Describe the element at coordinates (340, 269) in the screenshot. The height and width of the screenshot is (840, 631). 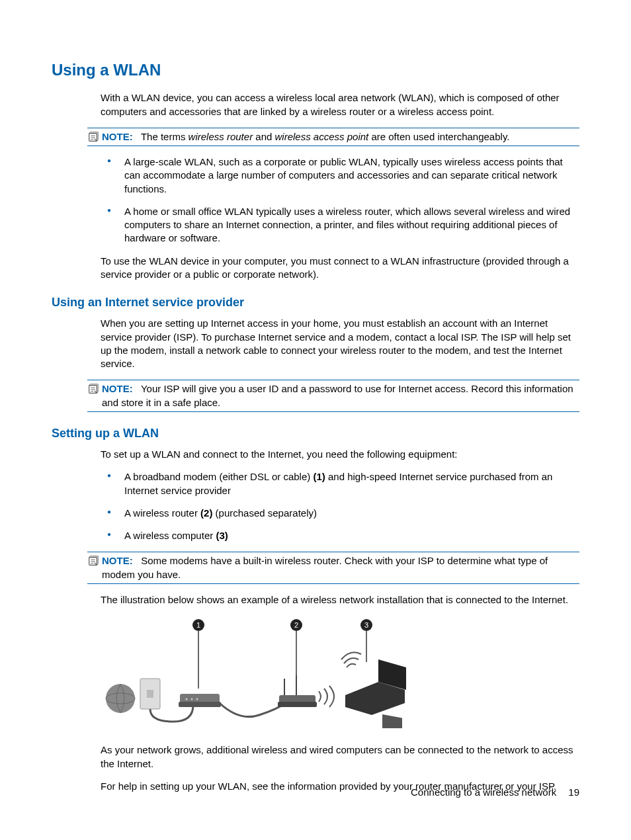
I see `infrastructure-paragraph: To use the WLAN device in your computer,…` at that location.